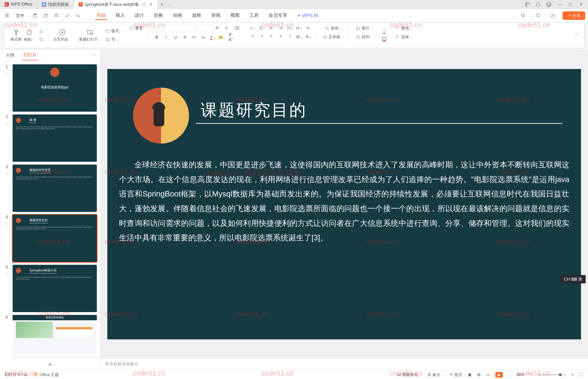 The width and height of the screenshot is (588, 379). Describe the element at coordinates (499, 375) in the screenshot. I see `slideshow-button: ▶` at that location.